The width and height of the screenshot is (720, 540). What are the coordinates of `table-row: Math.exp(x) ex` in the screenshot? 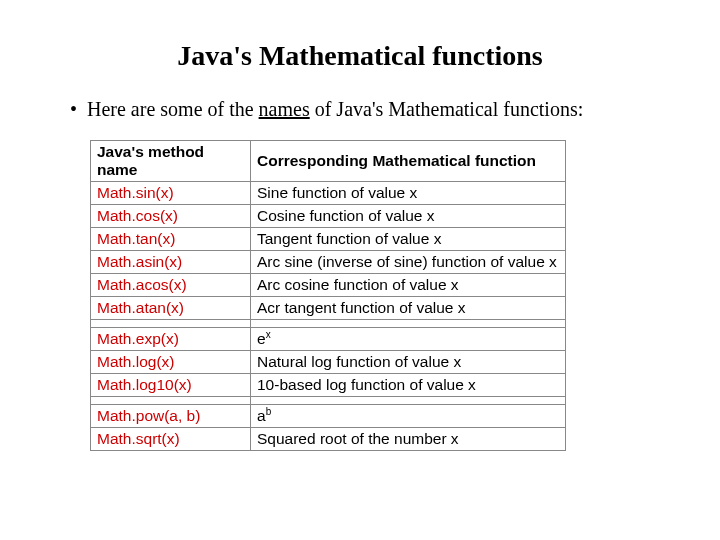 It's located at (328, 340).